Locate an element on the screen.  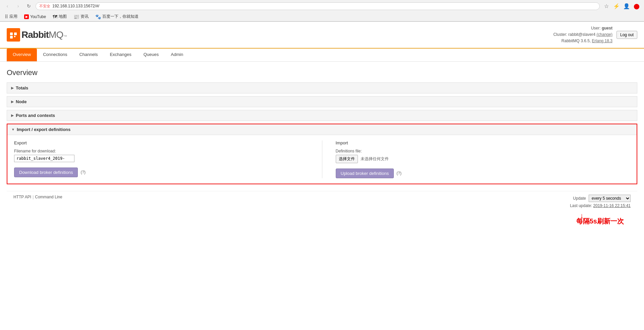
update-label: Update is located at coordinates (580, 198).